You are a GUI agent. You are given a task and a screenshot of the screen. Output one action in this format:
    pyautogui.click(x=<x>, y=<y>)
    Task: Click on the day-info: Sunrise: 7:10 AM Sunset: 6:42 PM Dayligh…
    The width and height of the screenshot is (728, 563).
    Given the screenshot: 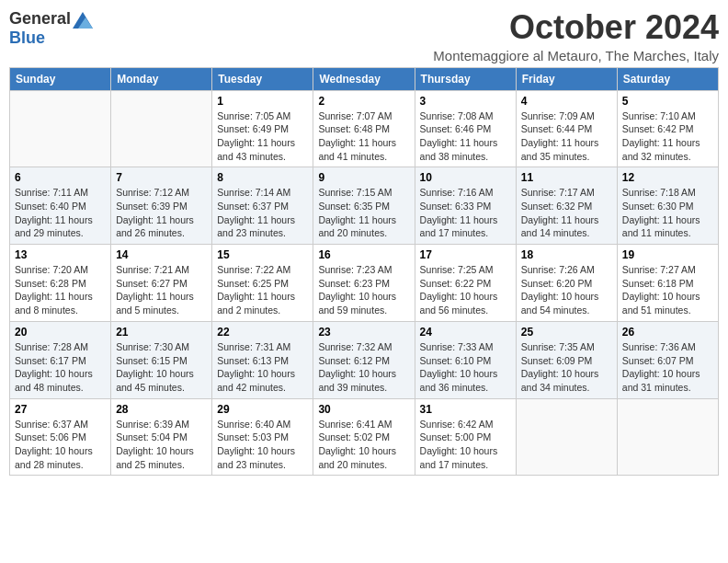 What is the action you would take?
    pyautogui.click(x=667, y=136)
    